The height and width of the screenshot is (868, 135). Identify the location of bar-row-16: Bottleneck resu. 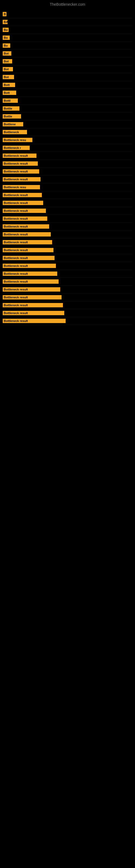
(68, 140).